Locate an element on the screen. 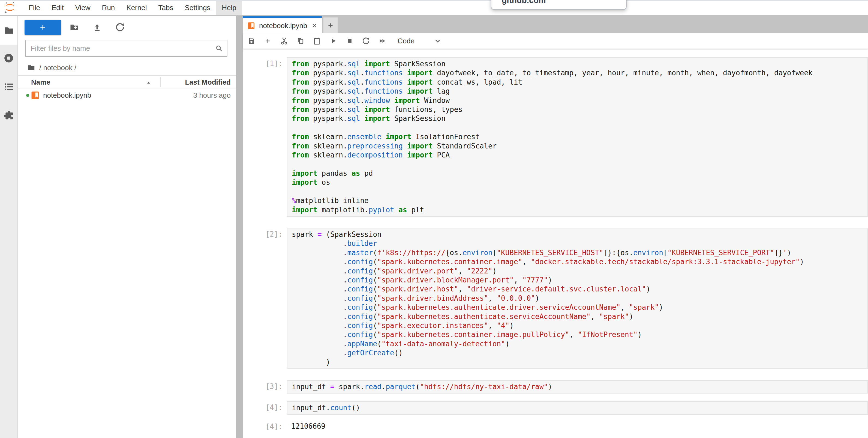 The width and height of the screenshot is (868, 438). file-browser-tab is located at coordinates (9, 30).